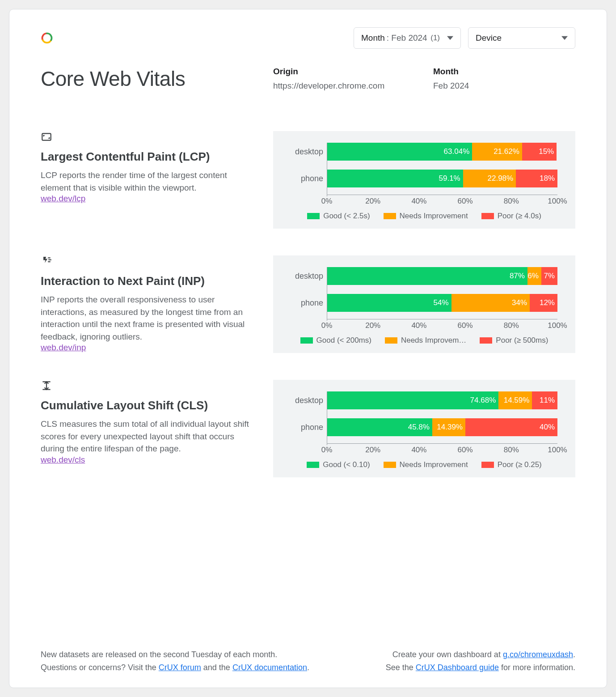 Image resolution: width=616 pixels, height=697 pixels. What do you see at coordinates (308, 79) in the screenshot?
I see `header: Core Web Vitals Origin https://developer…` at bounding box center [308, 79].